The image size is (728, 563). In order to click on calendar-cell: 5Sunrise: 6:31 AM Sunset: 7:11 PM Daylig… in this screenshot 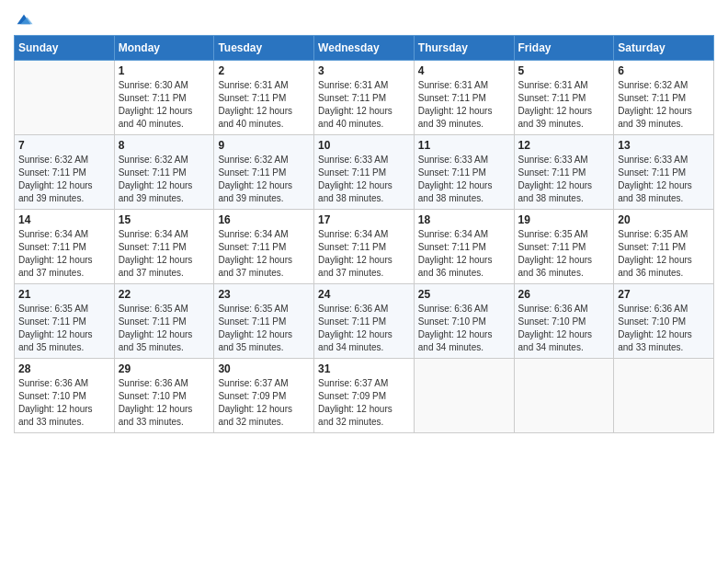, I will do `click(564, 98)`.